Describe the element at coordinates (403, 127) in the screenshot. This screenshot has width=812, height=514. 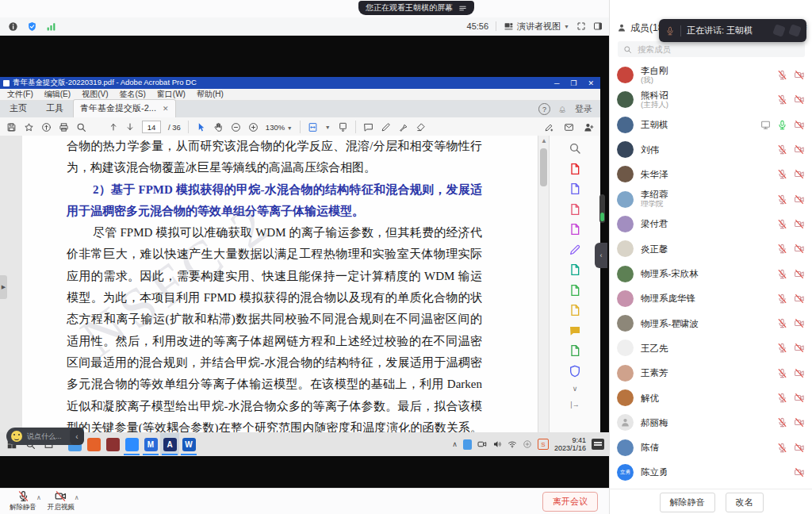
I see `sign-pen-icon` at that location.